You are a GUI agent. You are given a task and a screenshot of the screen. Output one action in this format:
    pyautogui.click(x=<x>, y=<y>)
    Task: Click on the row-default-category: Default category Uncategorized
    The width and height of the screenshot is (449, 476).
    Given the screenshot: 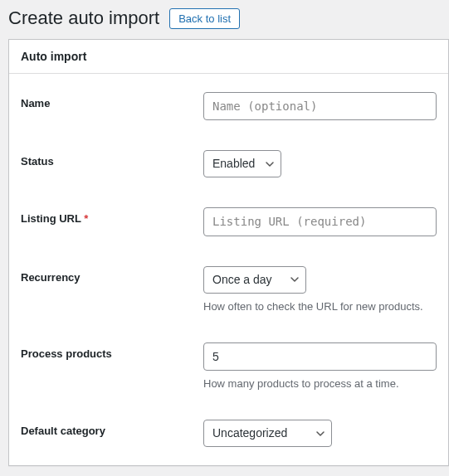 What is the action you would take?
    pyautogui.click(x=229, y=418)
    